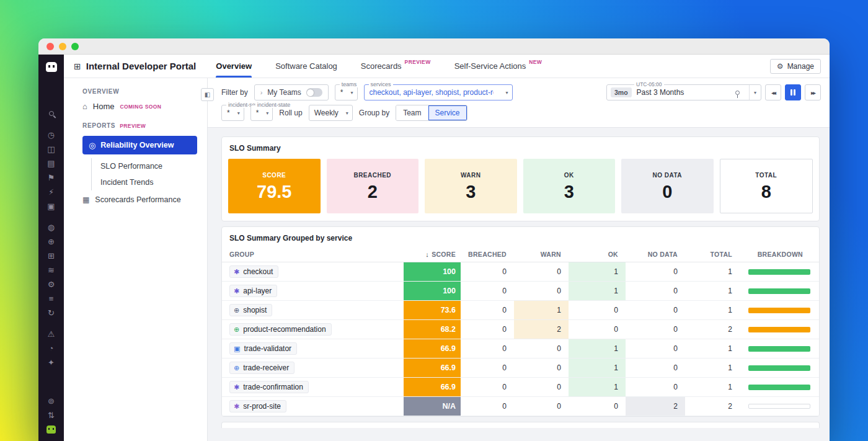 Image resolution: width=868 pixels, height=441 pixels. What do you see at coordinates (381, 66) in the screenshot?
I see `tab-label: Scorecards` at bounding box center [381, 66].